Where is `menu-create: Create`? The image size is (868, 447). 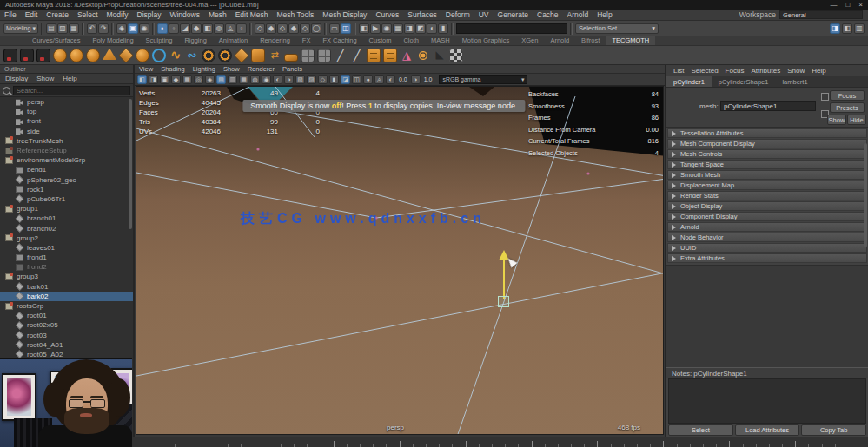
menu-create: Create is located at coordinates (57, 15).